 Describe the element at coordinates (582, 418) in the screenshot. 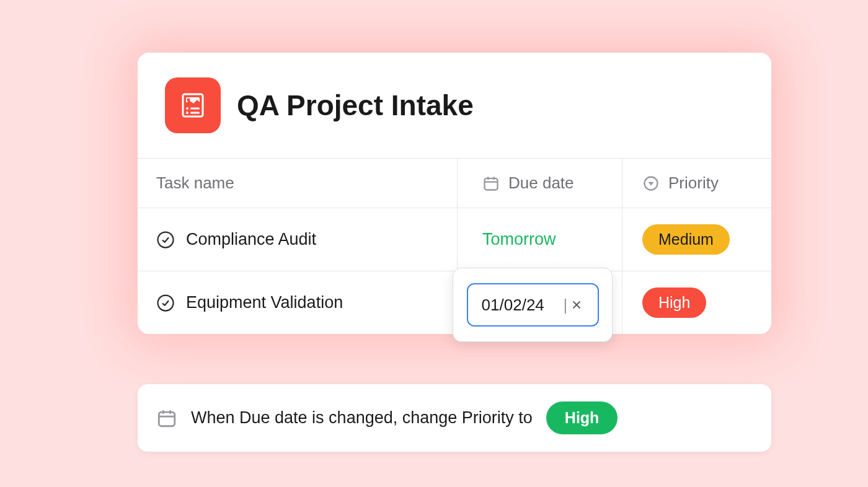

I see `rule-priority-badge: High` at that location.